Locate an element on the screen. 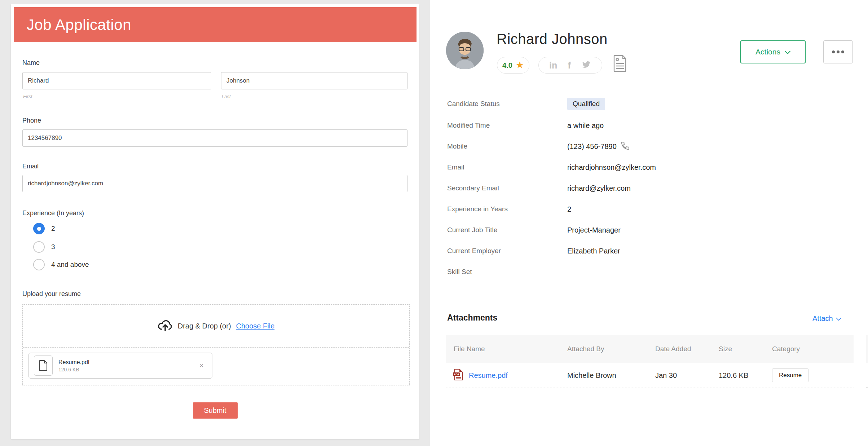 The image size is (868, 446). resume-preview-icon is located at coordinates (620, 64).